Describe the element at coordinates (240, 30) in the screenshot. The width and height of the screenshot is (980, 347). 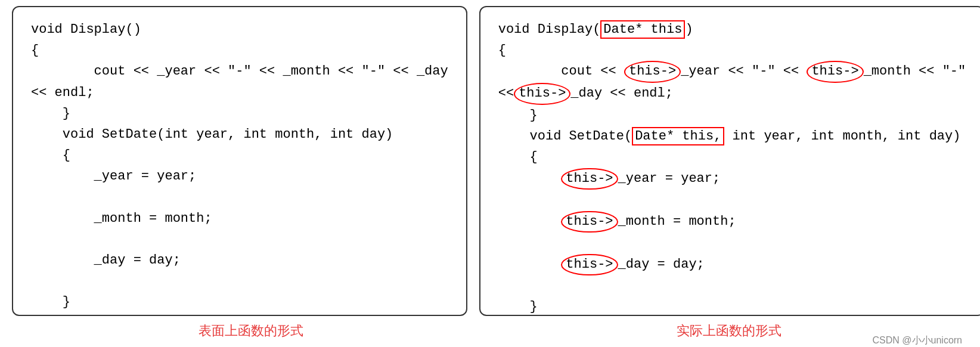
I see `left-line-1: void Display()` at that location.